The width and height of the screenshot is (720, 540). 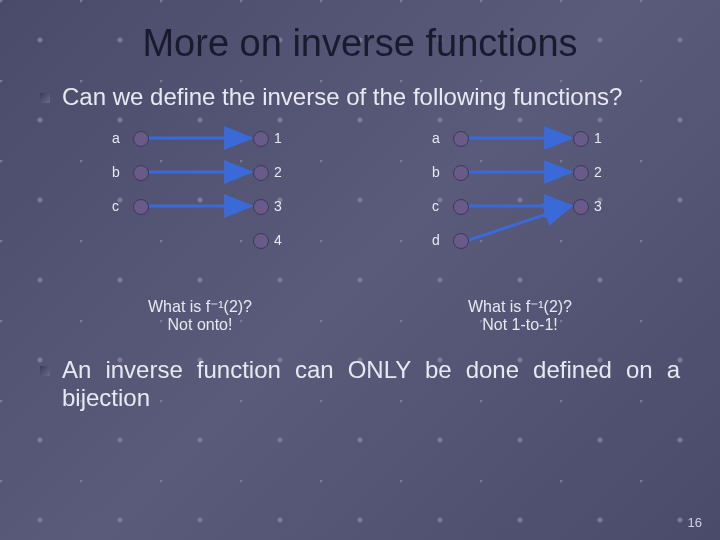 I want to click on arrow-layer-right, so click(x=520, y=208).